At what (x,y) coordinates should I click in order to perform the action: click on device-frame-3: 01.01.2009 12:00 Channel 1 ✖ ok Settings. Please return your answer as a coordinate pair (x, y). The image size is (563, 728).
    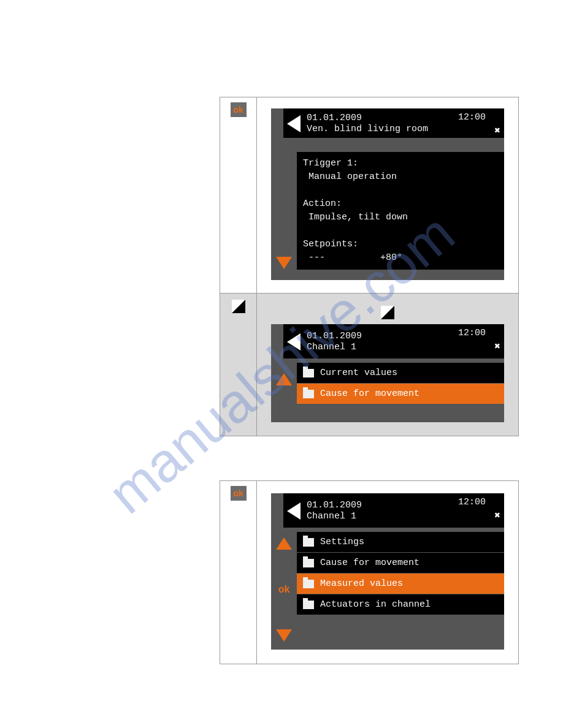
    Looking at the image, I should click on (388, 571).